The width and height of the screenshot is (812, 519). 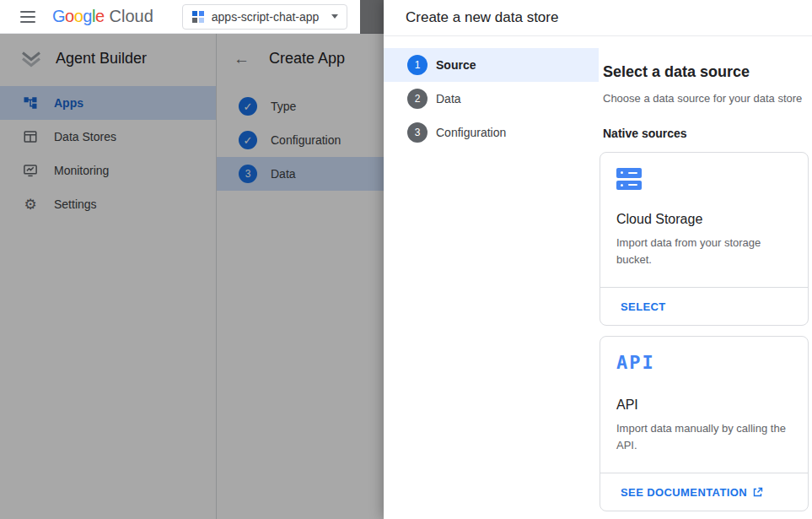 What do you see at coordinates (707, 133) in the screenshot?
I see `native-sources-label: Native sources` at bounding box center [707, 133].